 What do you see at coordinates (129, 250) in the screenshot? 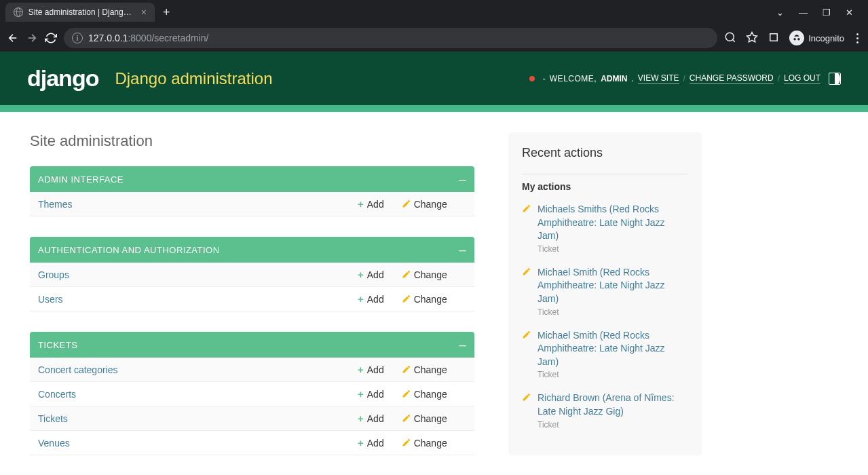
I see `app-name: AUTHENTICATION AND AUTHORIZATION` at bounding box center [129, 250].